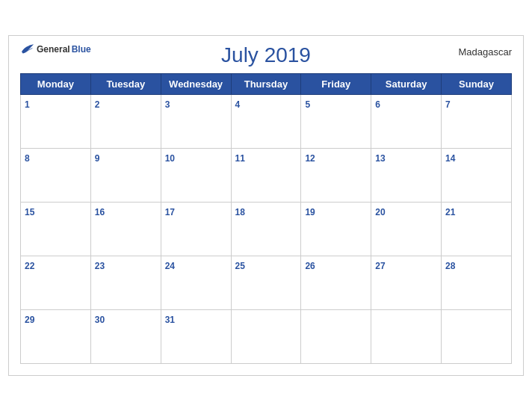  What do you see at coordinates (309, 158) in the screenshot?
I see `day-number: 12` at bounding box center [309, 158].